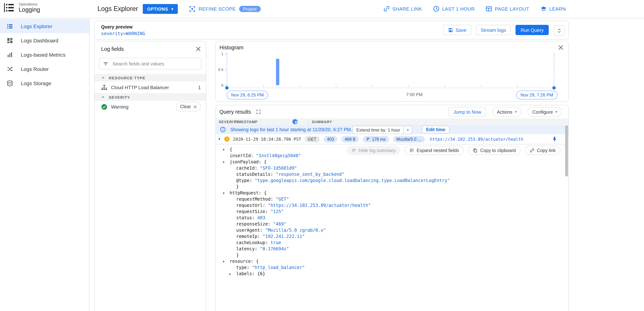 This screenshot has width=644, height=311. Describe the element at coordinates (558, 9) in the screenshot. I see `topbar-action-label: LEARN` at that location.